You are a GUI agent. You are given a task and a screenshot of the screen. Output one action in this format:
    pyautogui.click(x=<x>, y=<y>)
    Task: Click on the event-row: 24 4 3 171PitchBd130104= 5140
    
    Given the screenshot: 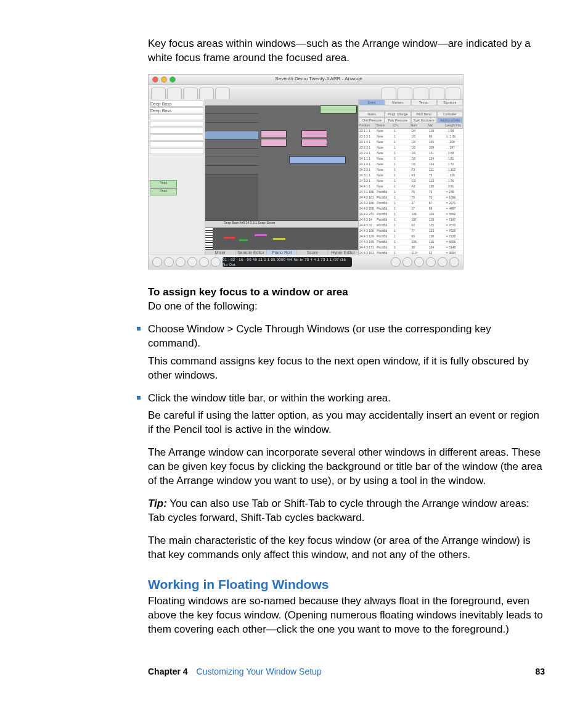 What is the action you would take?
    pyautogui.click(x=410, y=248)
    